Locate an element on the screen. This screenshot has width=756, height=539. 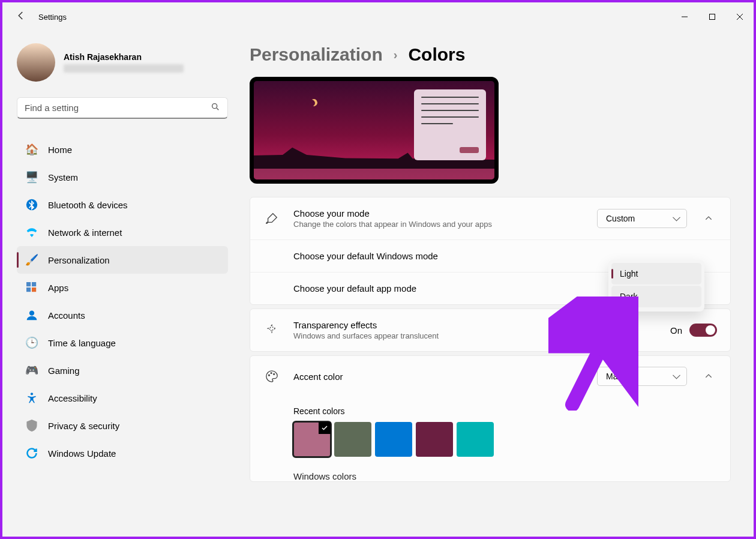
palette-icon is located at coordinates (272, 376).